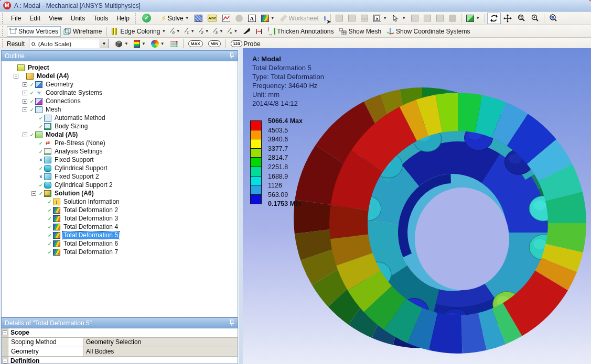 The image size is (591, 364). Describe the element at coordinates (252, 18) in the screenshot. I see `text-button: A` at that location.